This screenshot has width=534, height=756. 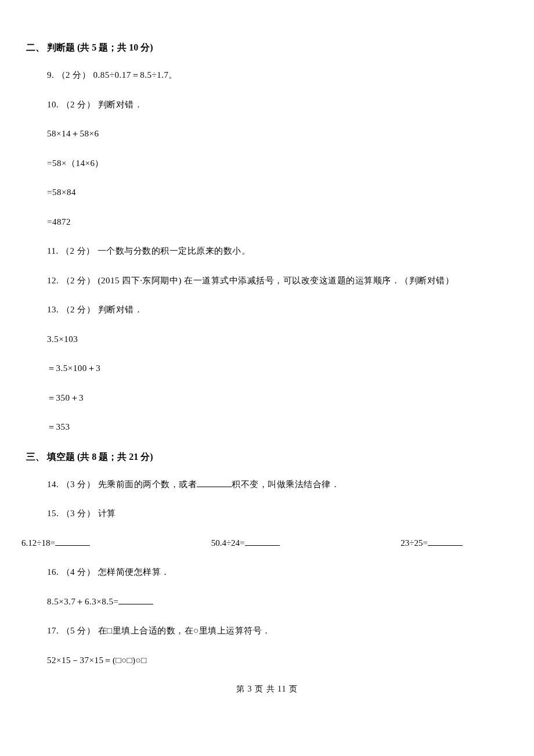 I want to click on question-14-pre: 14. （3 分） 先乘前面的两个数，或者, so click(x=122, y=484).